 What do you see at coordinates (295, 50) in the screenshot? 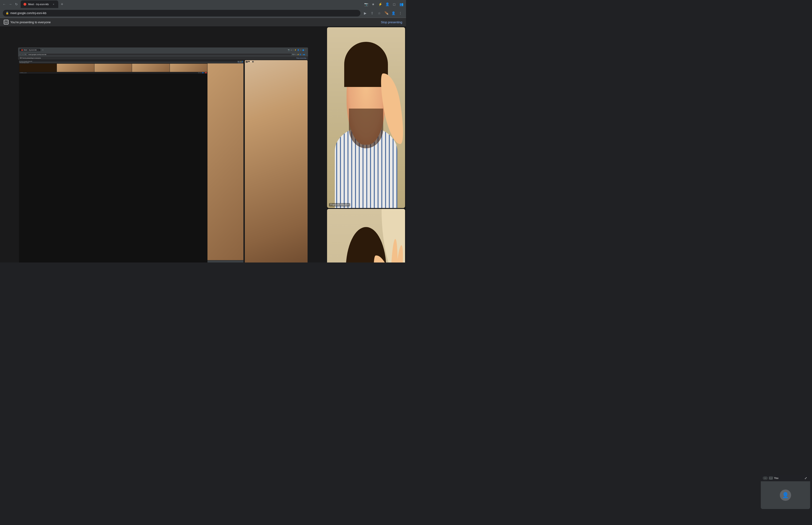
I see `nested-icon-4: ⚡` at bounding box center [295, 50].